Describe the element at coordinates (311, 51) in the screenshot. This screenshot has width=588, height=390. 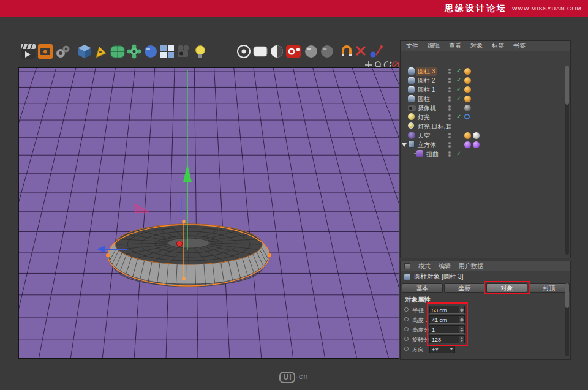
I see `shading-sphere-a-icon` at that location.